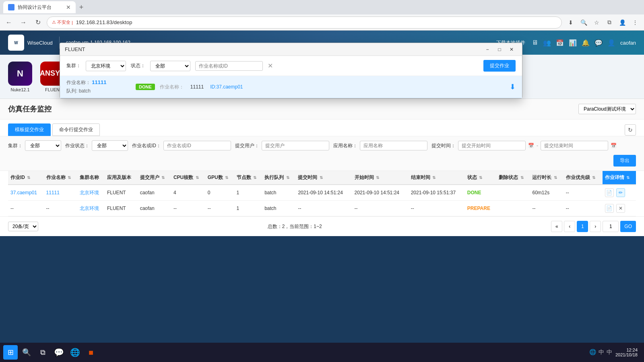 This screenshot has width=644, height=362. What do you see at coordinates (291, 49) in the screenshot?
I see `fluent-titlebar: FLUENT − □ ✕` at bounding box center [291, 49].